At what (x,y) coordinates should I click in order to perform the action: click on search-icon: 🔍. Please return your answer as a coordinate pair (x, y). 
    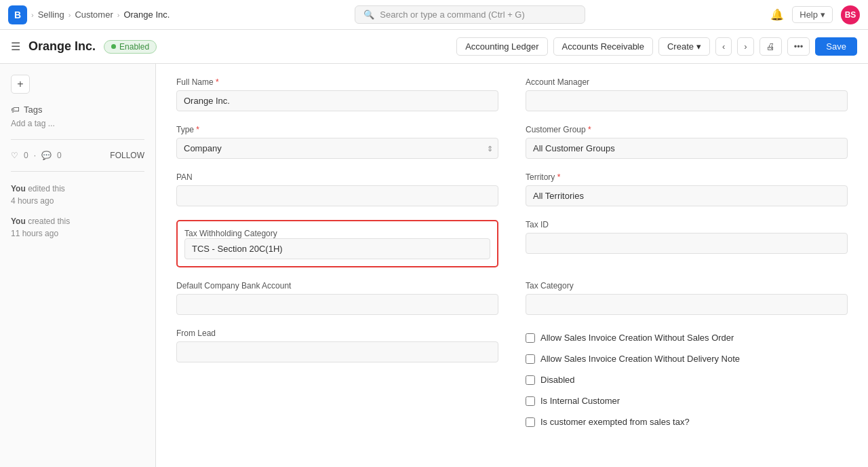
    Looking at the image, I should click on (369, 15).